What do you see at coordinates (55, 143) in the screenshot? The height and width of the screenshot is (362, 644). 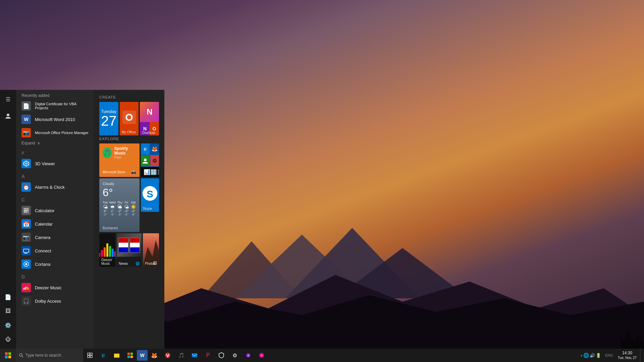 I see `expand-button: Expand ∨` at bounding box center [55, 143].